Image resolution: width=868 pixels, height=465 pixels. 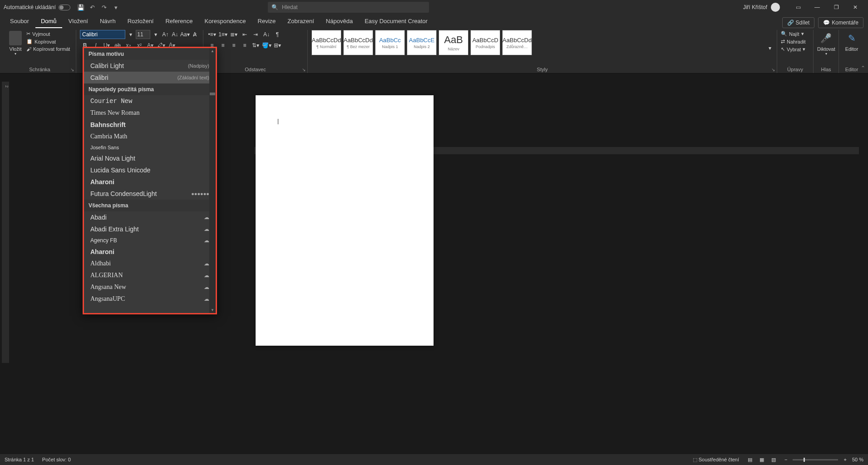 What do you see at coordinates (485, 43) in the screenshot?
I see `style-tile: AaBbCcDPodnadpis` at bounding box center [485, 43].